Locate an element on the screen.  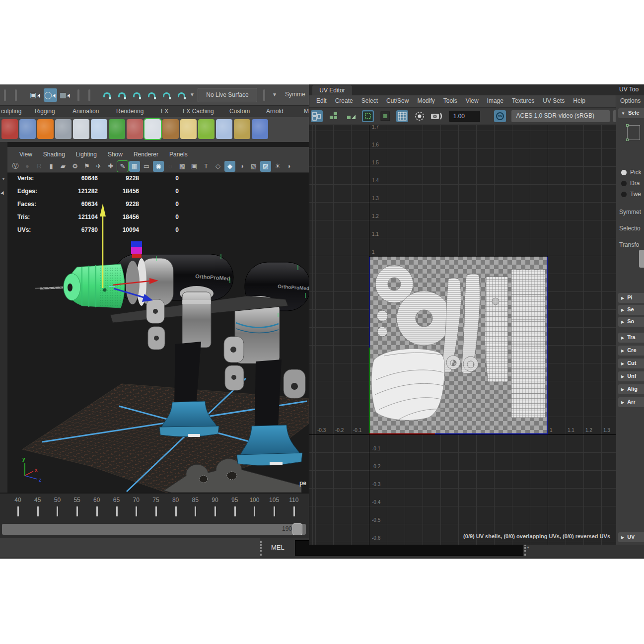
shelf-tab-animation: Animation is located at coordinates (85, 111).